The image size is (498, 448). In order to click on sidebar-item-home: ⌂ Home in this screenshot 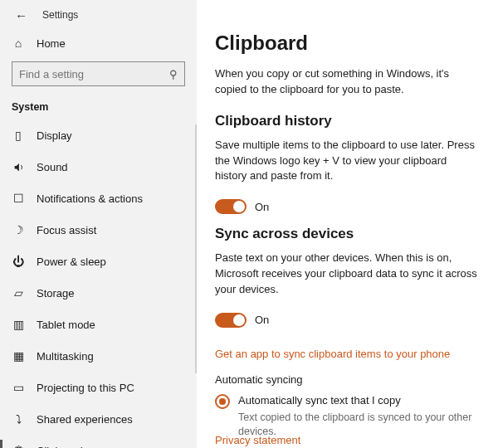, I will do `click(98, 43)`.